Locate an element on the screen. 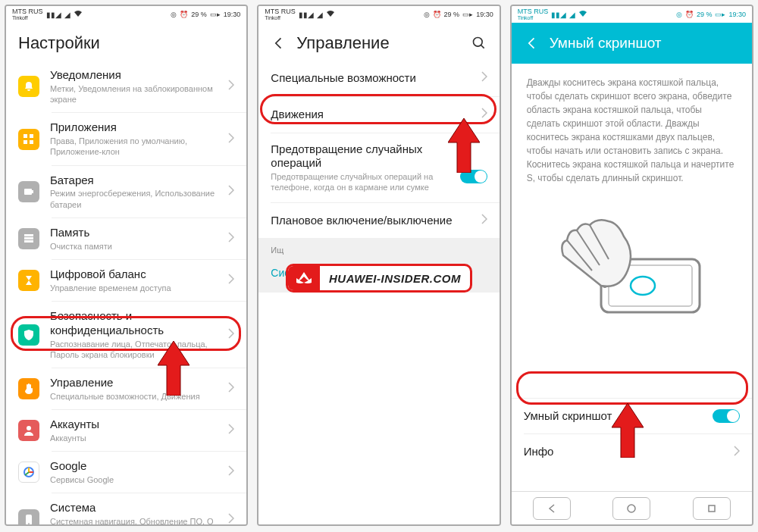 This screenshot has width=758, height=532. settings-item-google: Google Сервисы Google is located at coordinates (126, 472).